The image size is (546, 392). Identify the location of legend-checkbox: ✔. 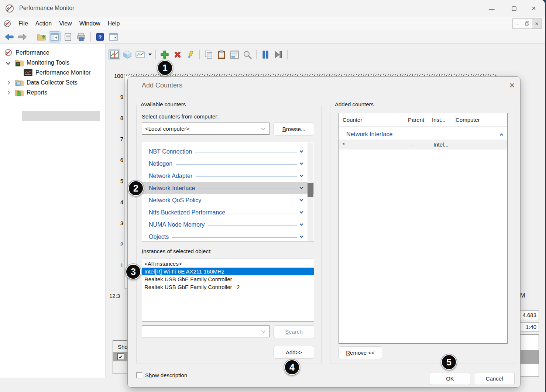
(121, 357).